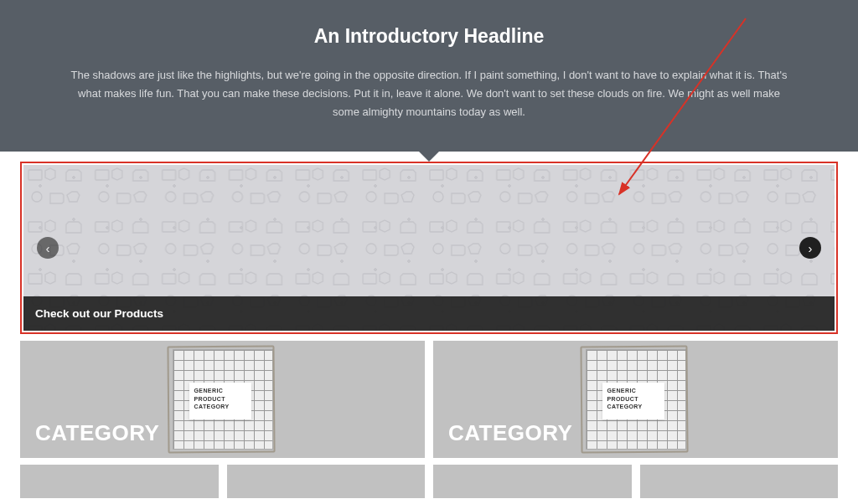  I want to click on carousel-next-button: ›, so click(810, 248).